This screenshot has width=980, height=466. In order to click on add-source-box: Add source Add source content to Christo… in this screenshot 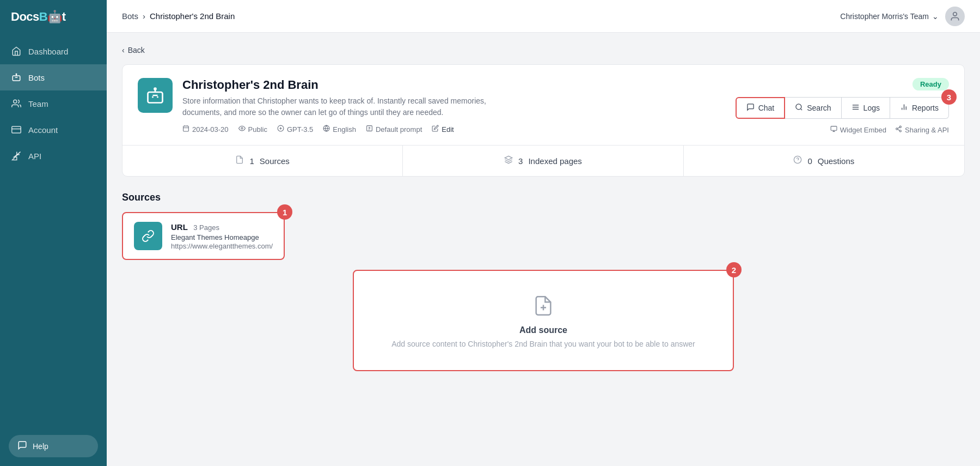, I will do `click(543, 320)`.